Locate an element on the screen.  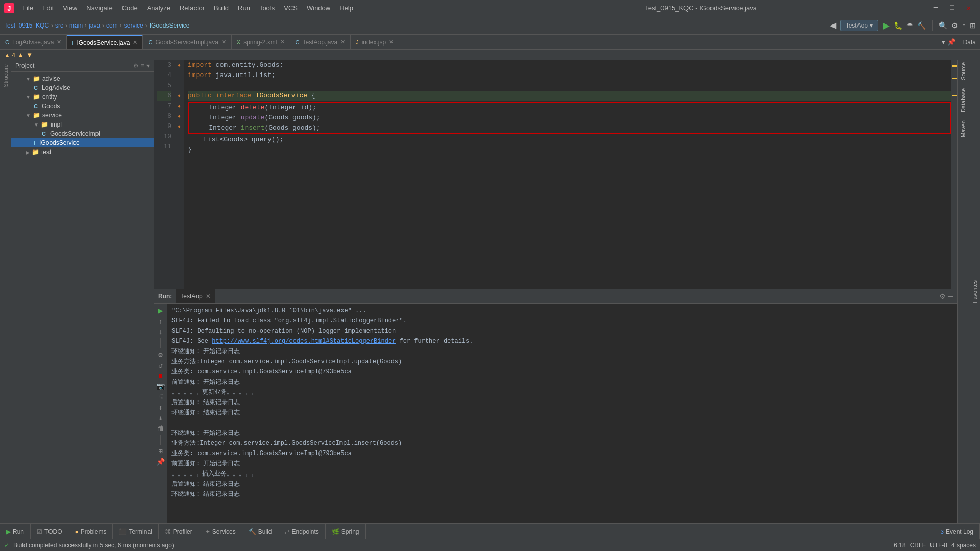
run-stop-icon: ■ is located at coordinates (160, 376).